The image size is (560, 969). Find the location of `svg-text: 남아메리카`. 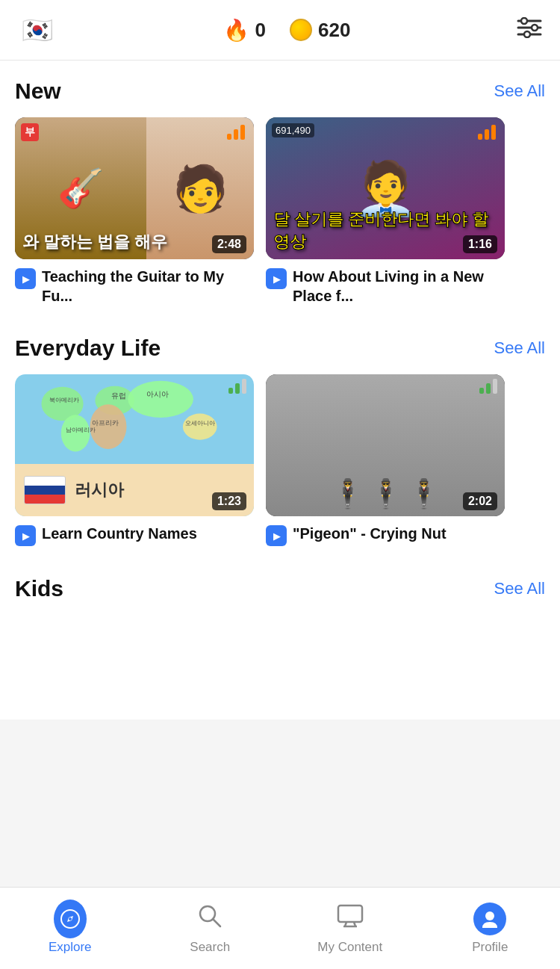

svg-text: 남아메리카 is located at coordinates (81, 430).